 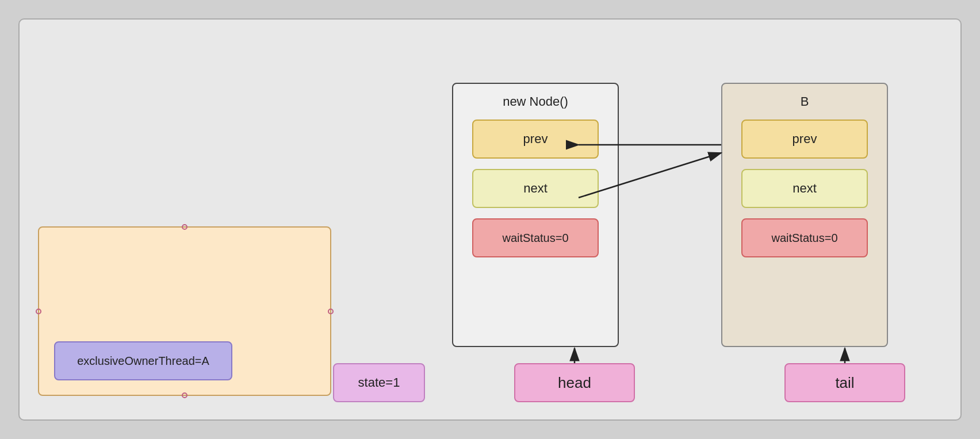 I want to click on b-wait: waitStatus=0, so click(x=805, y=238).